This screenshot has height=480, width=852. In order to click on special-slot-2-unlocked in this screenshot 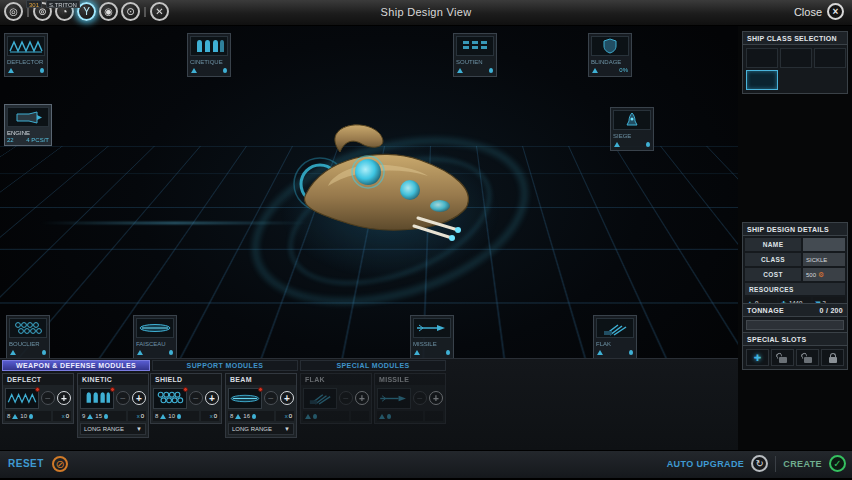, I will do `click(782, 358)`.